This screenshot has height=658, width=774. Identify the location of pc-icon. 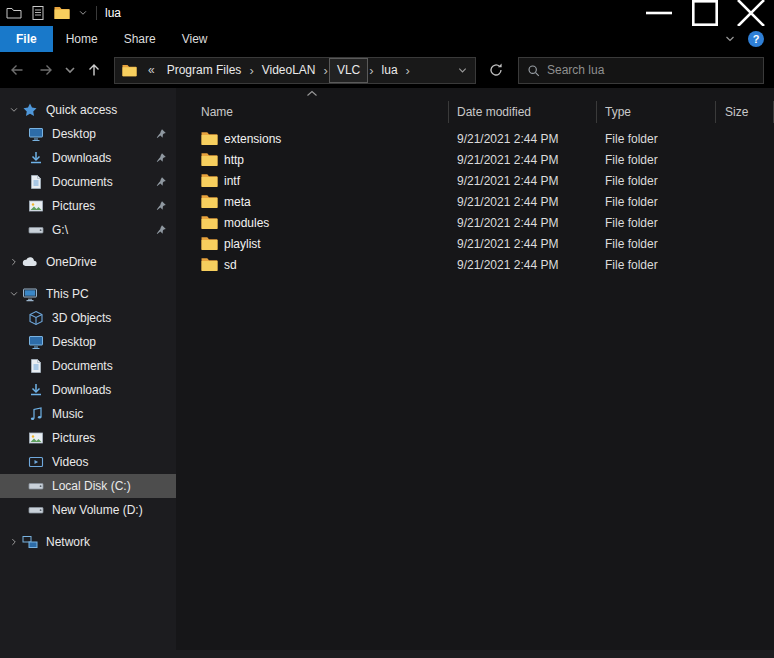
(30, 294).